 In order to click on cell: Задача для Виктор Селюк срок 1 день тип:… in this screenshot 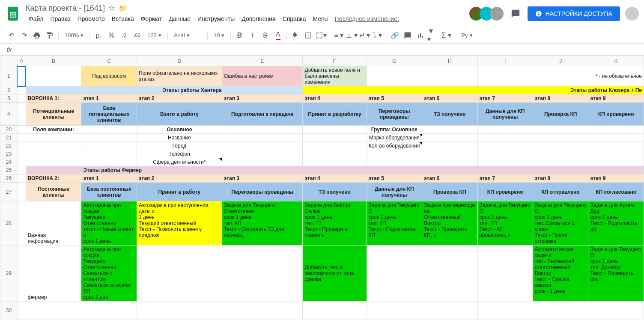, I will do `click(335, 223)`.